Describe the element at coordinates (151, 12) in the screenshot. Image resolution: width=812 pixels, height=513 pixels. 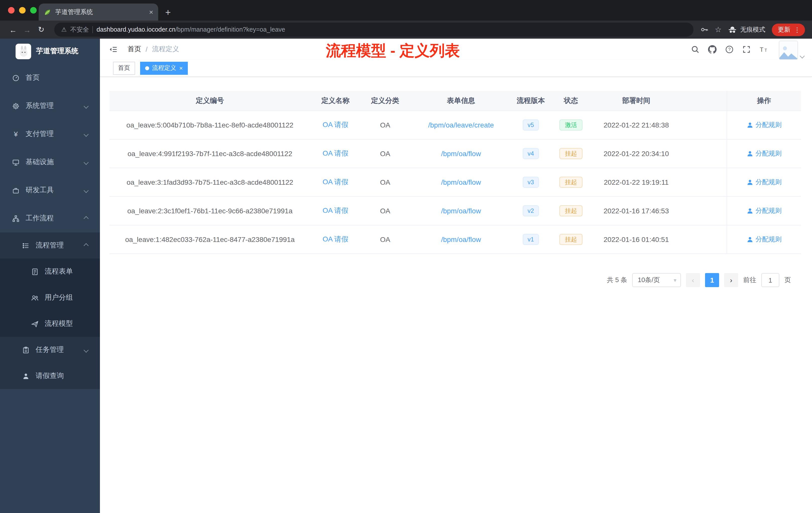
I see `tab-close-icon: ×` at that location.